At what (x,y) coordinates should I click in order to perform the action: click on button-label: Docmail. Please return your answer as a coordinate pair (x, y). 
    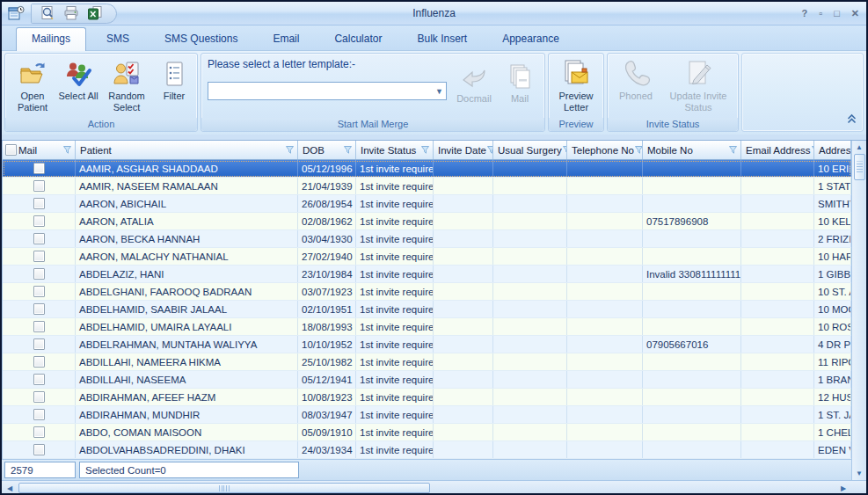
    Looking at the image, I should click on (474, 98).